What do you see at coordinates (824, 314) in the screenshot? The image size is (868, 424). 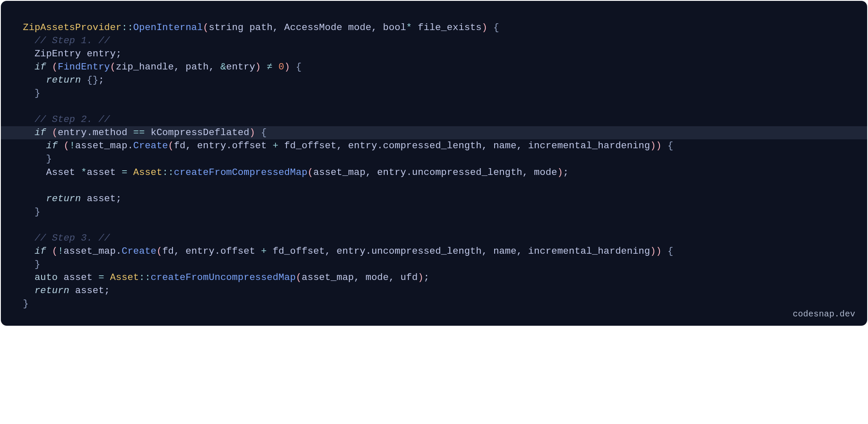 I see `watermark: codesnap.dev` at bounding box center [824, 314].